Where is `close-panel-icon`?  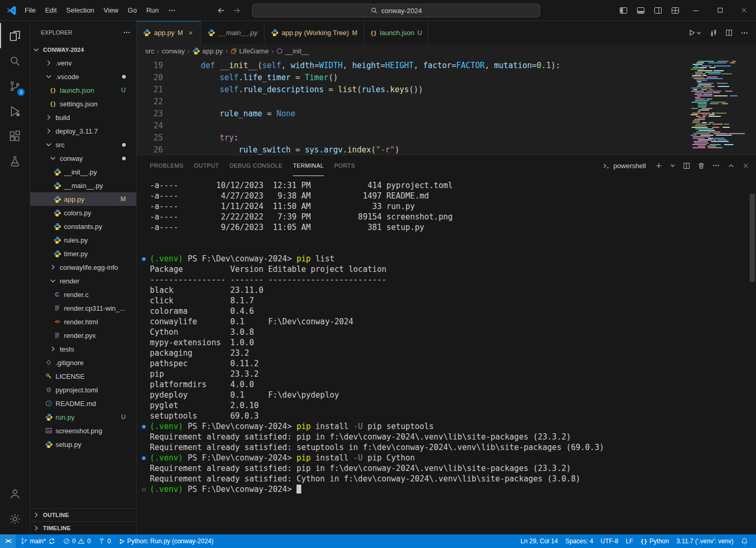
close-panel-icon is located at coordinates (746, 166).